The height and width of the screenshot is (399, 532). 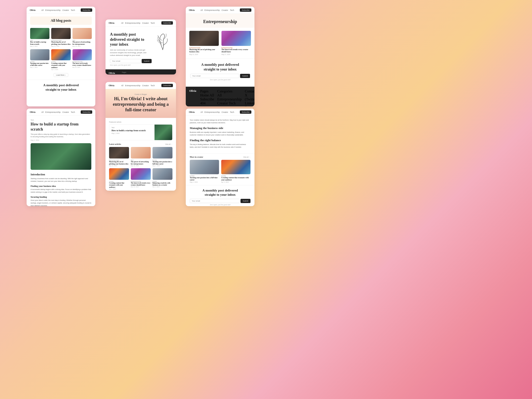 What do you see at coordinates (119, 163) in the screenshot?
I see `latest-title-1: Mastering the art of pitching your busin…` at bounding box center [119, 163].